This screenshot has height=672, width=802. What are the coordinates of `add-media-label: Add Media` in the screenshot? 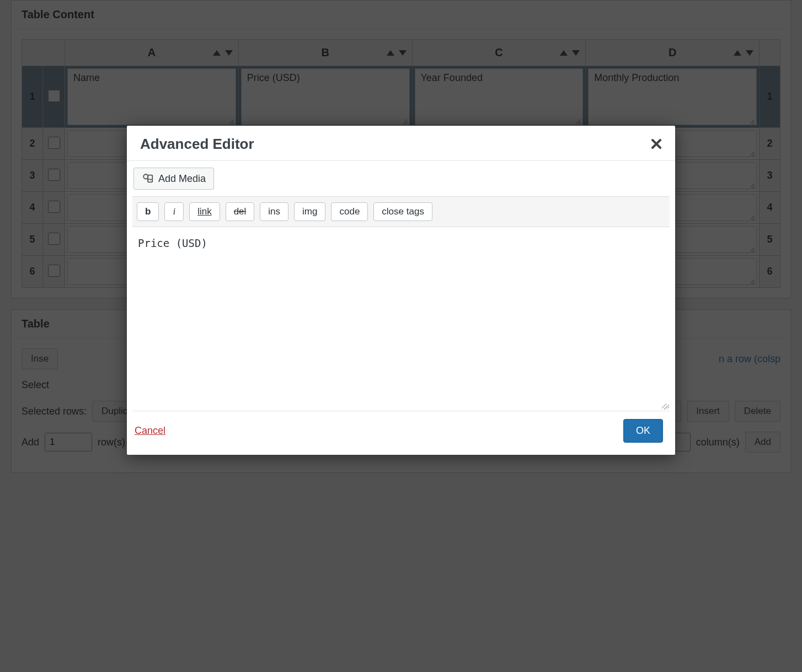 It's located at (182, 179).